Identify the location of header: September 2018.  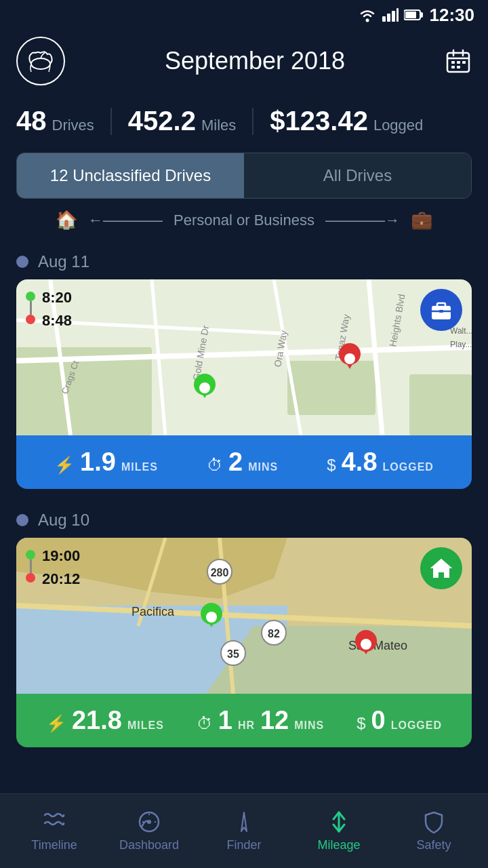
(244, 64).